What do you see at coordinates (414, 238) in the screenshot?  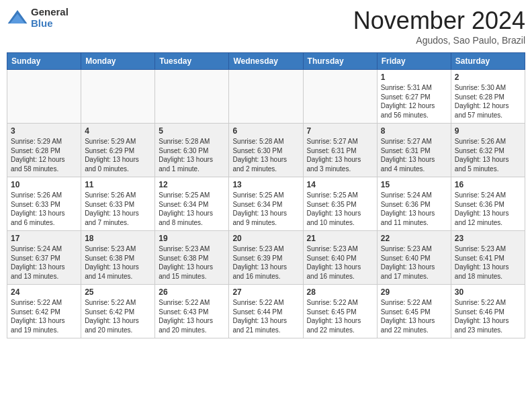 I see `day-number: 22` at bounding box center [414, 238].